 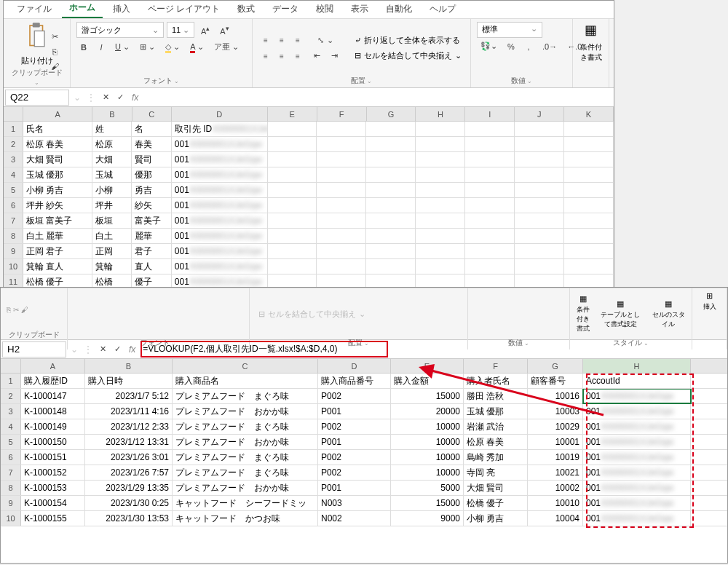 I want to click on col-header-a: A, so click(x=58, y=114).